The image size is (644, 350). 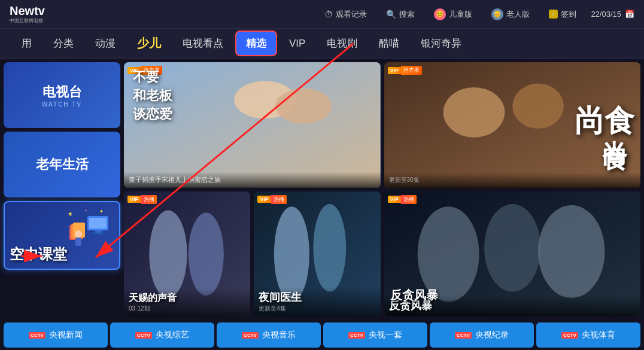 What do you see at coordinates (375, 335) in the screenshot?
I see `channel-one-btn: CCTV 央视一套` at bounding box center [375, 335].